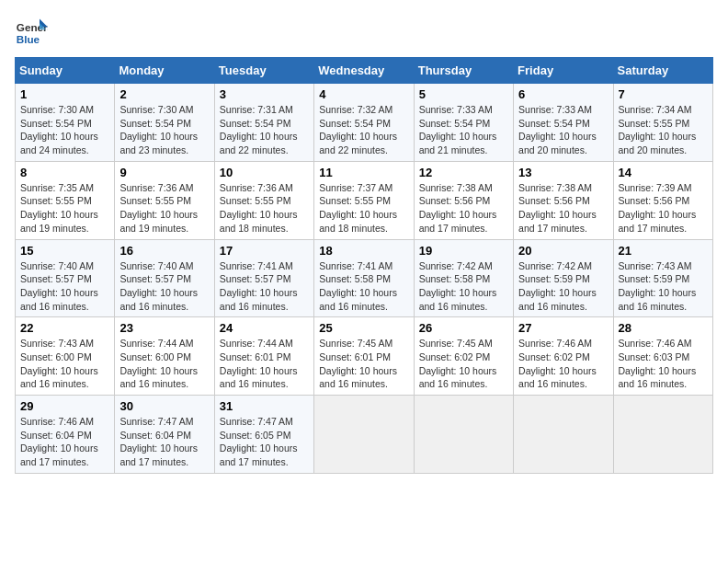 The image size is (728, 563). I want to click on svg-text: Blue, so click(28, 39).